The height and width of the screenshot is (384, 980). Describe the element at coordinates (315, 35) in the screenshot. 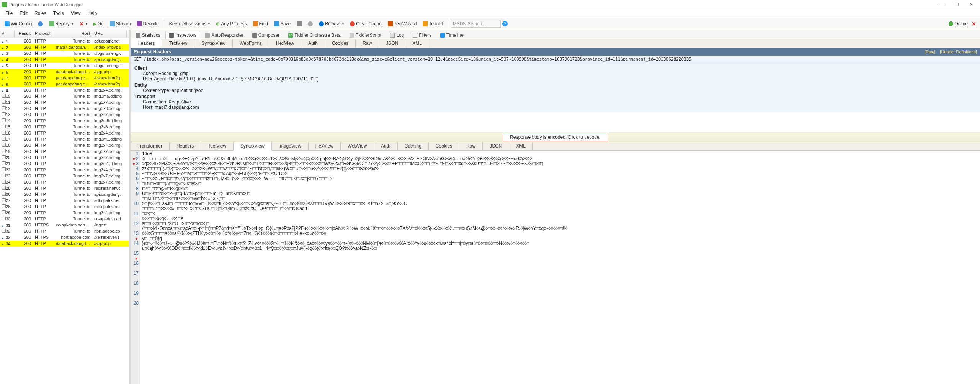

I see `tab-orchestra: FOFiddler Orchestra Beta` at that location.